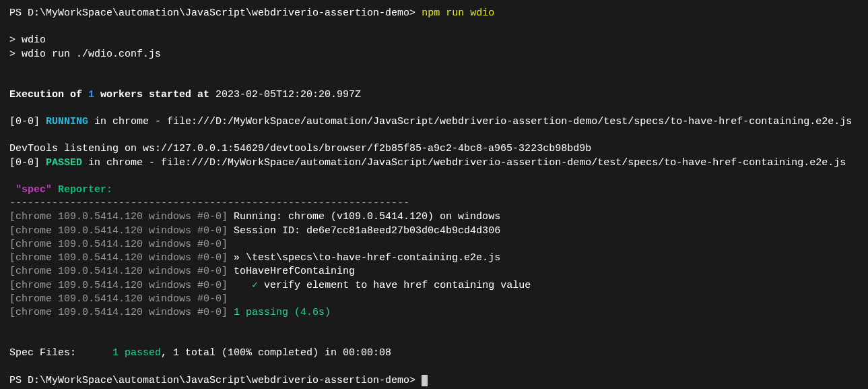  What do you see at coordinates (364, 217) in the screenshot?
I see `spec-running: Running: chrome (v109.0.5414.120) on win…` at bounding box center [364, 217].